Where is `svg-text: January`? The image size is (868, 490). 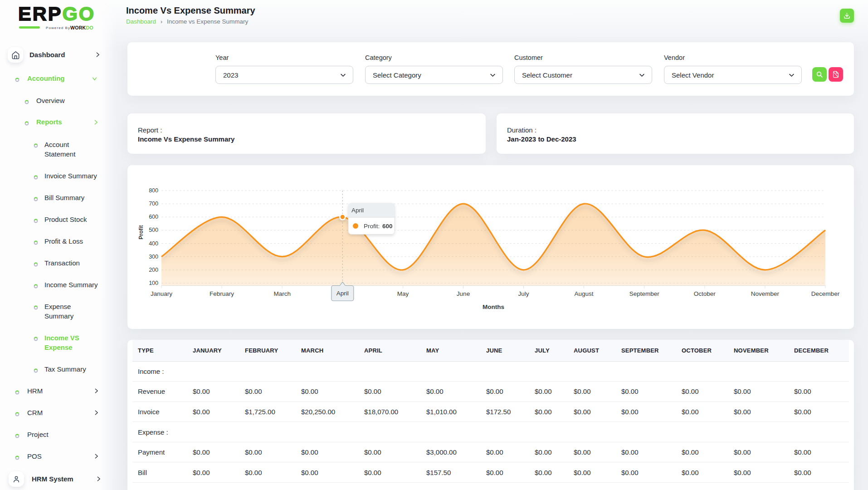 svg-text: January is located at coordinates (161, 294).